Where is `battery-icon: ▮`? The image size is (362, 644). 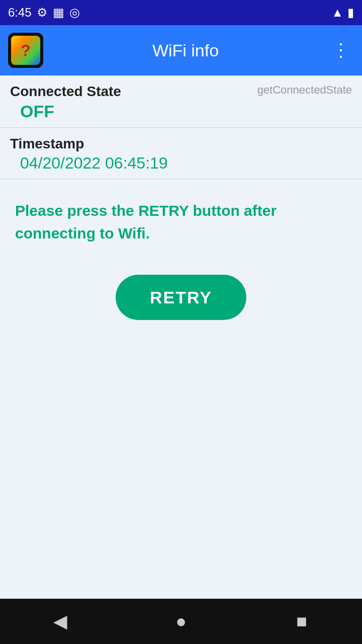
battery-icon: ▮ is located at coordinates (351, 13).